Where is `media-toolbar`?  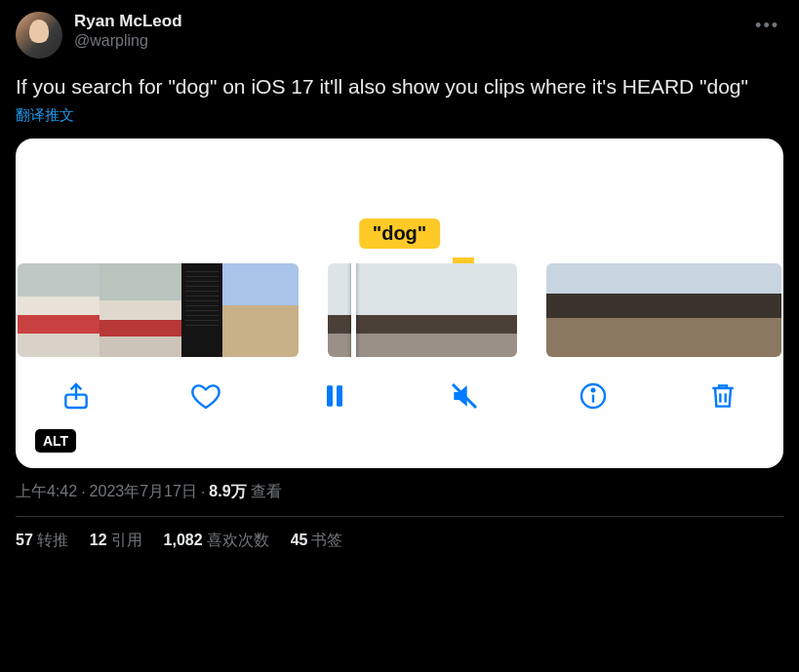
media-toolbar is located at coordinates (400, 386).